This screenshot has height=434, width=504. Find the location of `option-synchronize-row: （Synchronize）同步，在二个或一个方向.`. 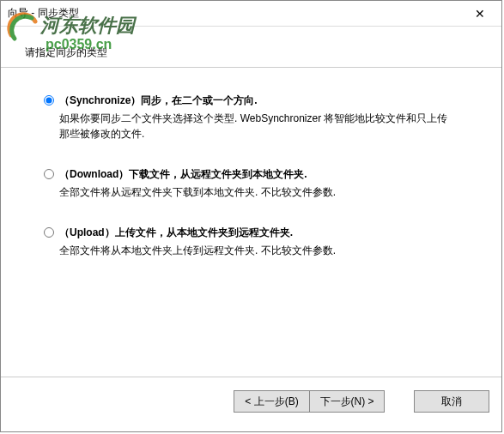

option-synchronize-row: （Synchronize）同步，在二个或一个方向. is located at coordinates (251, 101).